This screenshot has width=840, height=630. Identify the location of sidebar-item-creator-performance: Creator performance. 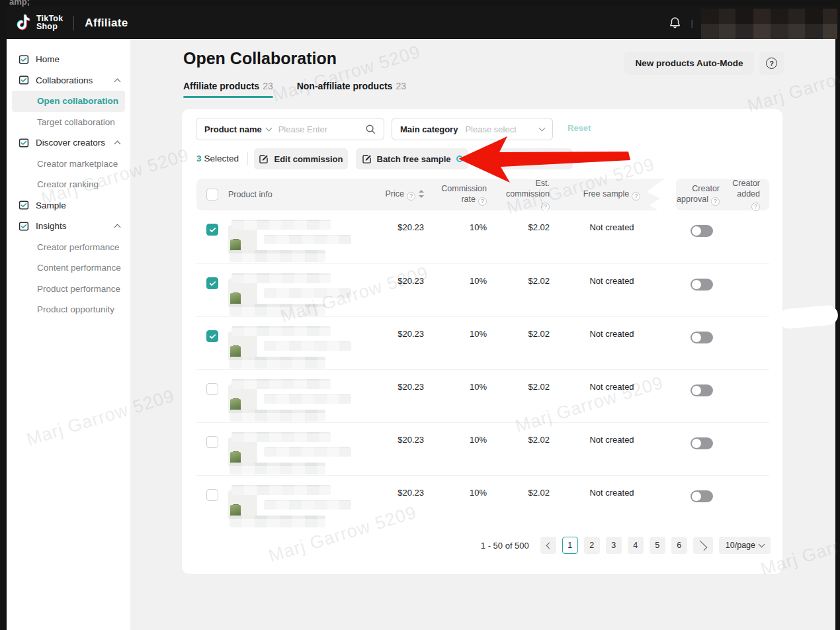
(69, 248).